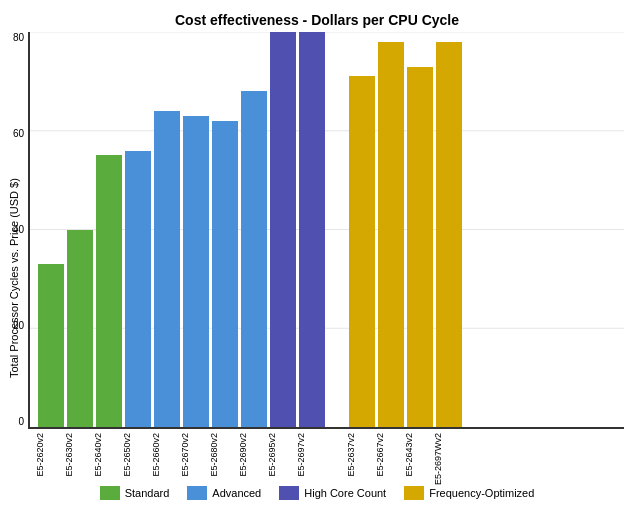 The image size is (634, 510). What do you see at coordinates (196, 272) in the screenshot?
I see `bar-E5-2670v2` at bounding box center [196, 272].